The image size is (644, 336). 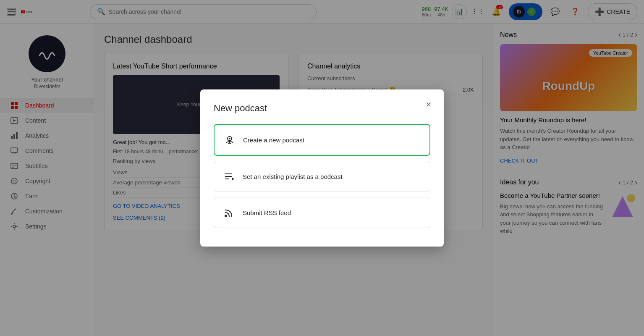 I want to click on playlist-icon, so click(x=229, y=176).